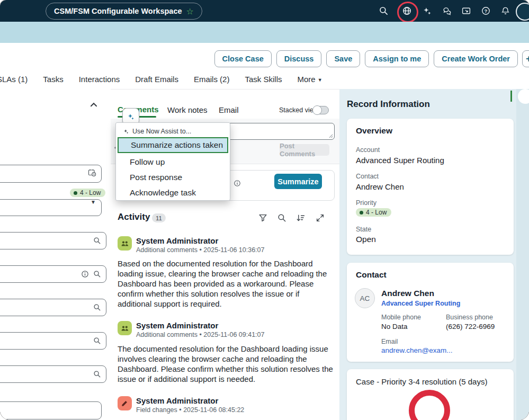 Image resolution: width=529 pixels, height=420 pixels. Describe the element at coordinates (397, 59) in the screenshot. I see `assign-to-me-button: Assign to me` at that location.